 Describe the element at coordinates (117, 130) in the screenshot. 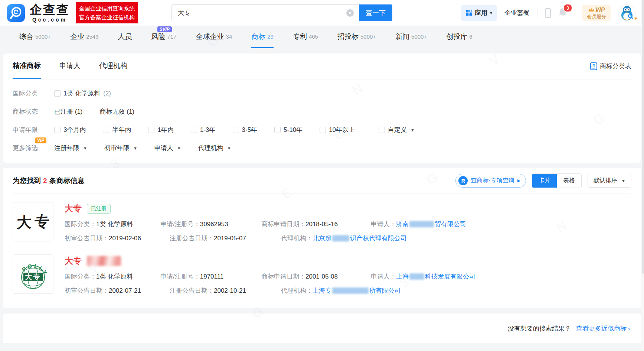

I see `apply-years-option-1: 半年内` at that location.